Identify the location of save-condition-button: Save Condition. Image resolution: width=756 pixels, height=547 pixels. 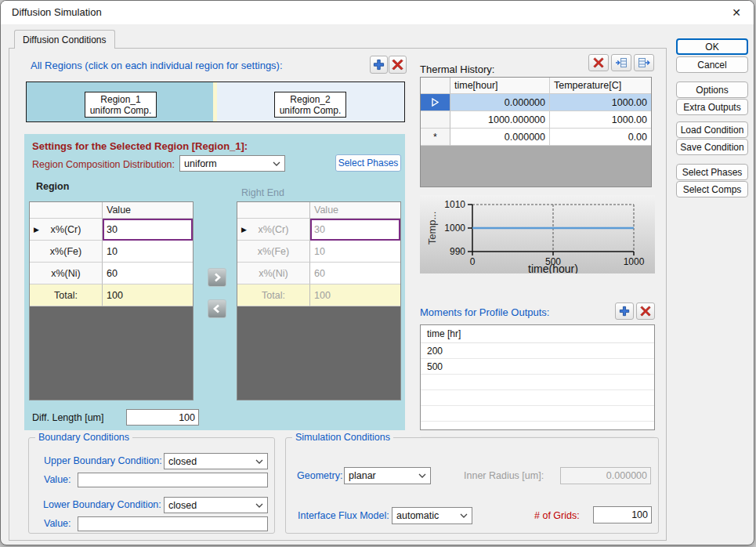
(712, 147).